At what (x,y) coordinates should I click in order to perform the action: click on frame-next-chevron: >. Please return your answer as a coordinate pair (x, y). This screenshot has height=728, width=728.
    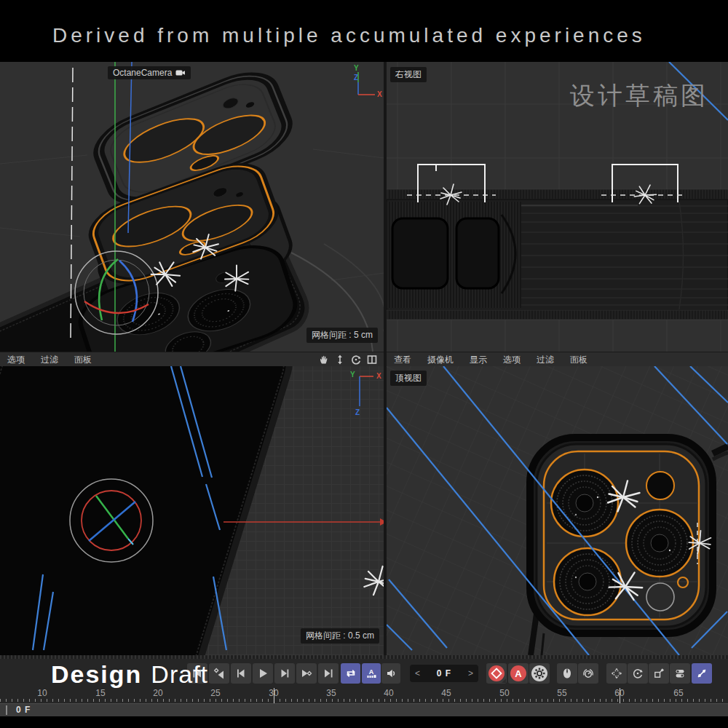
    Looking at the image, I should click on (470, 673).